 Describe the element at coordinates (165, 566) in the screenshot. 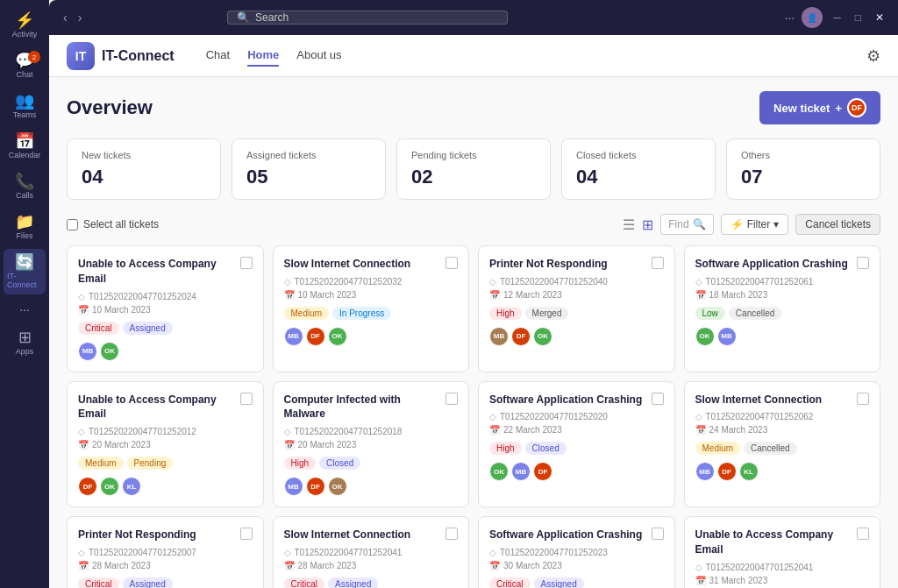

I see `ticket-date: 📅 28 March 2023` at that location.